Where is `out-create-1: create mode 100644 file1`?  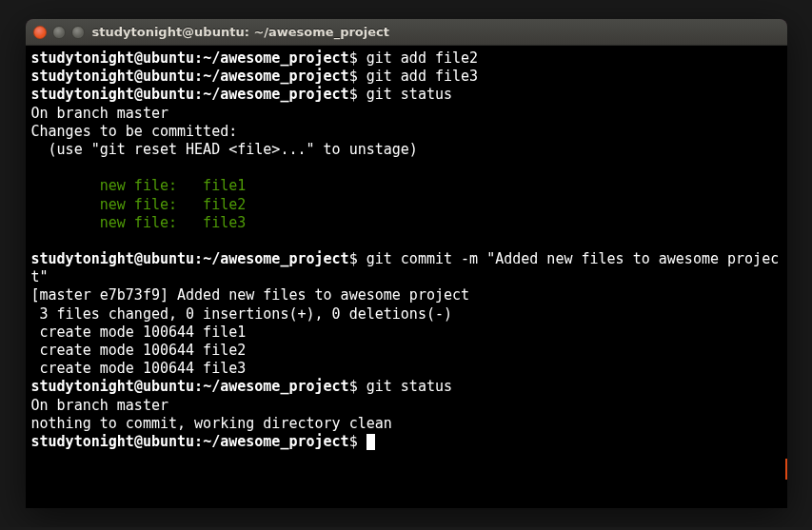 out-create-1: create mode 100644 file1 is located at coordinates (139, 332).